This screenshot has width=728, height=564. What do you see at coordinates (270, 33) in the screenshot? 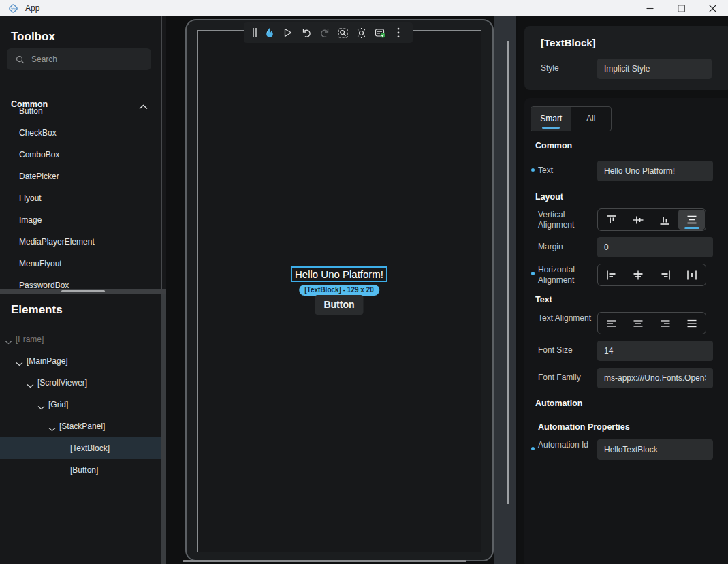
I see `hot-reload-button` at bounding box center [270, 33].